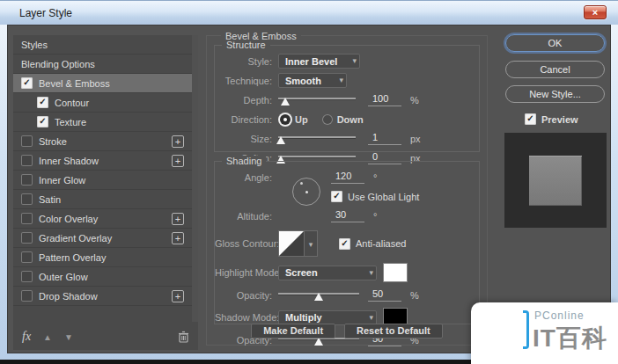  I want to click on styles-scrollbar, so click(195, 178).